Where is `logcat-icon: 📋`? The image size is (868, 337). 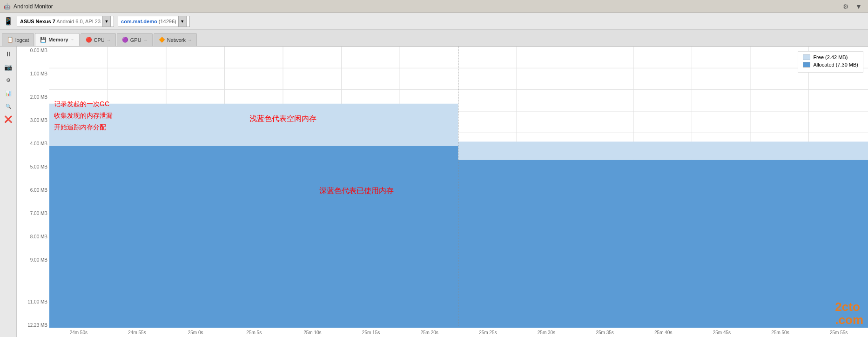 logcat-icon: 📋 is located at coordinates (10, 40).